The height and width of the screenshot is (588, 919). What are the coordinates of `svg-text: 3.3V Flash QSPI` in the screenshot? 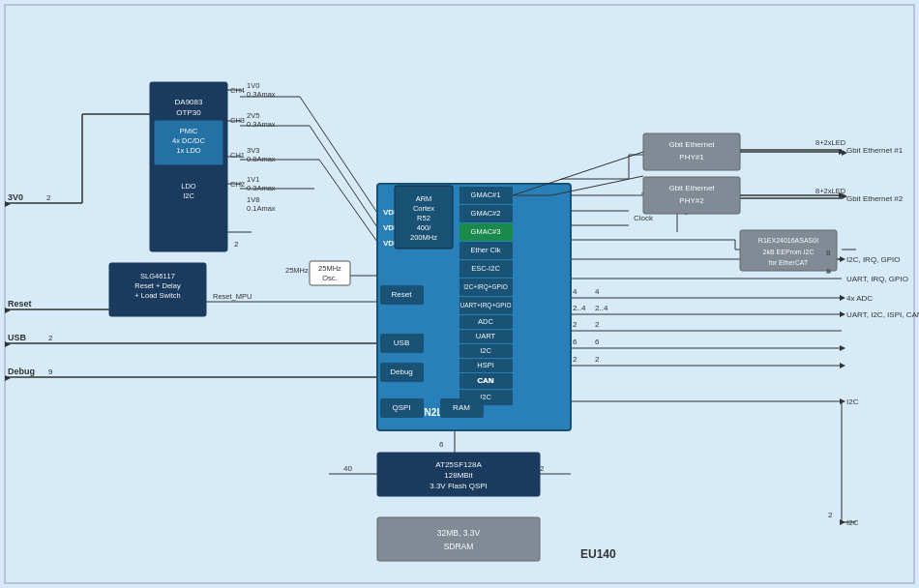 It's located at (459, 485).